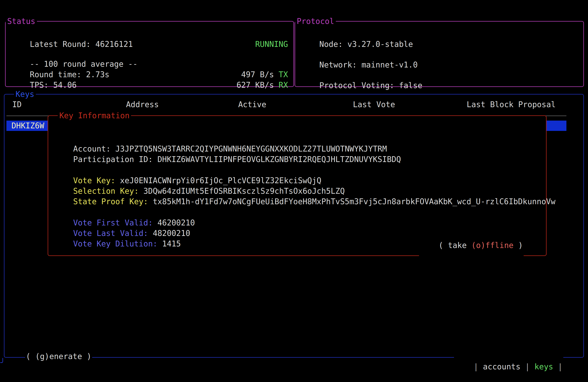  Describe the element at coordinates (65, 85) in the screenshot. I see `tps-value: 54.06` at that location.